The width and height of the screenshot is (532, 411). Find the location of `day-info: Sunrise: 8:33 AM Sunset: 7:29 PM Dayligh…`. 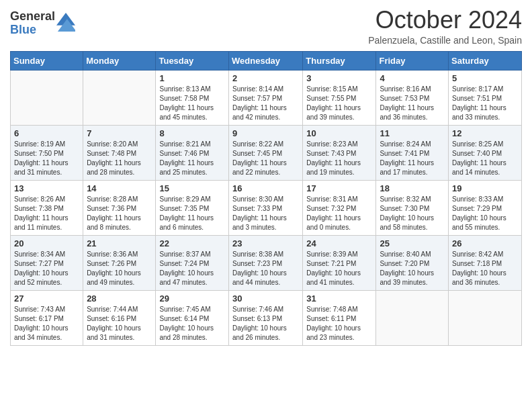

day-info: Sunrise: 8:33 AM Sunset: 7:29 PM Dayligh… is located at coordinates (485, 214).